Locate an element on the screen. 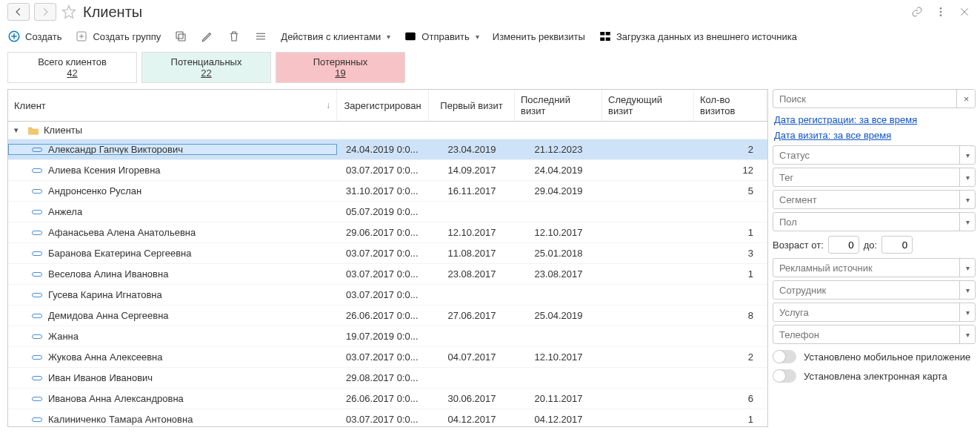 The height and width of the screenshot is (436, 980). copy-button is located at coordinates (181, 36).